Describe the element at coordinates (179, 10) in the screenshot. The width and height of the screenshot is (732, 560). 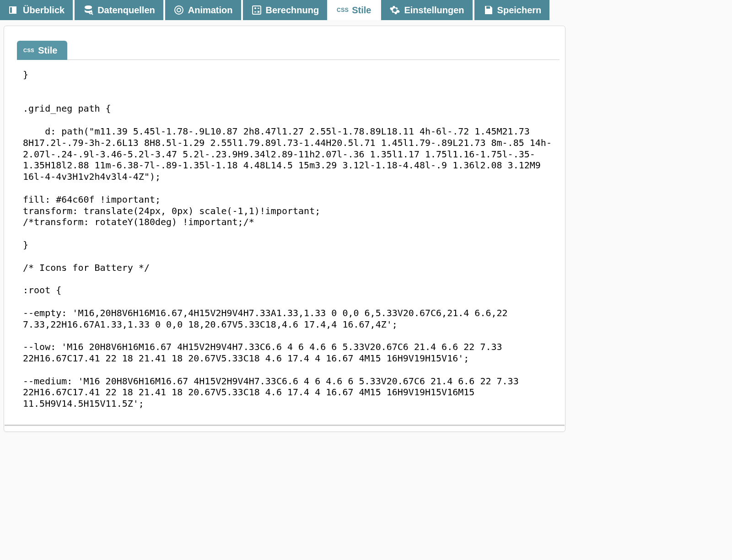
I see `animation-icon` at that location.